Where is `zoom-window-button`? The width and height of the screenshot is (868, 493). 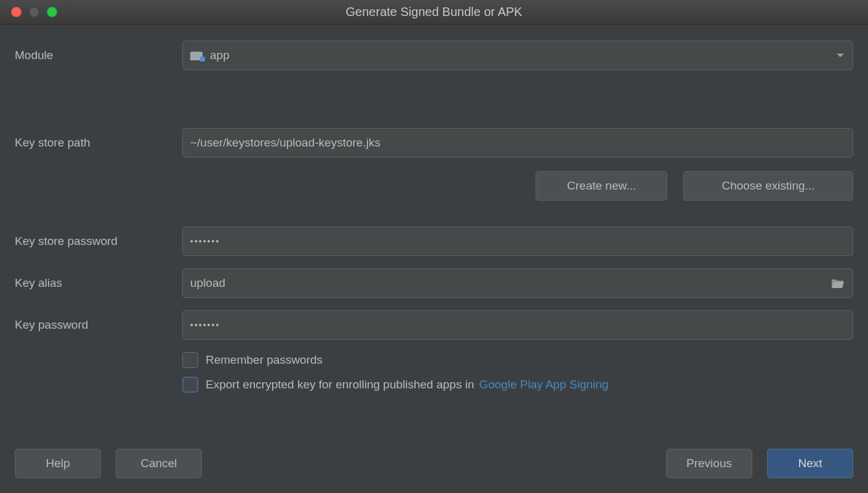
zoom-window-button is located at coordinates (52, 12).